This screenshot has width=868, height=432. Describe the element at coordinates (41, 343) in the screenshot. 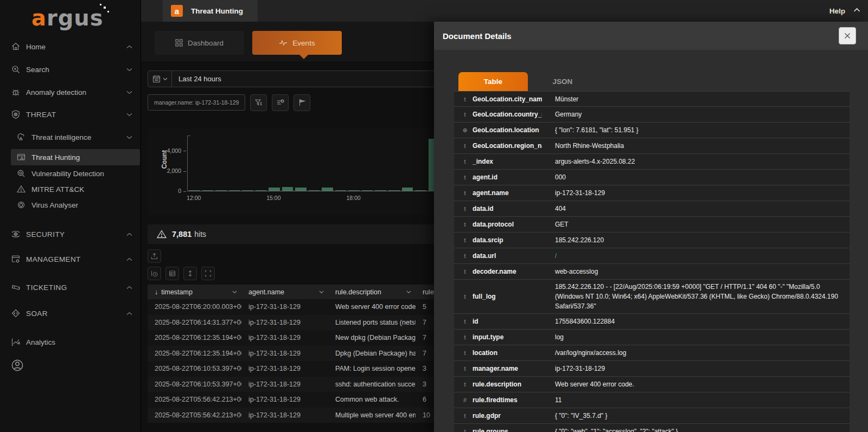

I see `sidebar-item-label: Analytics` at that location.